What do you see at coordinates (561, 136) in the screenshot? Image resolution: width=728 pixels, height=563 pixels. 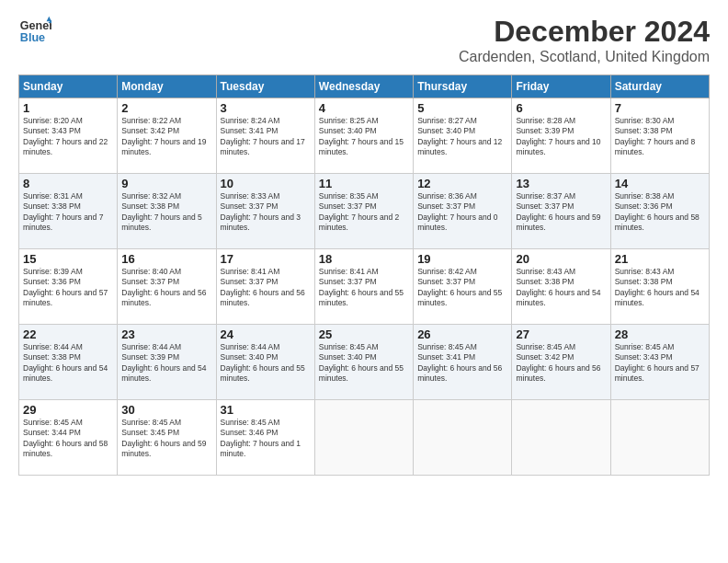 I see `calendar-day-cell: 6Sunrise: 8:28 AMSunset: 3:39 PMDaylight…` at bounding box center [561, 136].